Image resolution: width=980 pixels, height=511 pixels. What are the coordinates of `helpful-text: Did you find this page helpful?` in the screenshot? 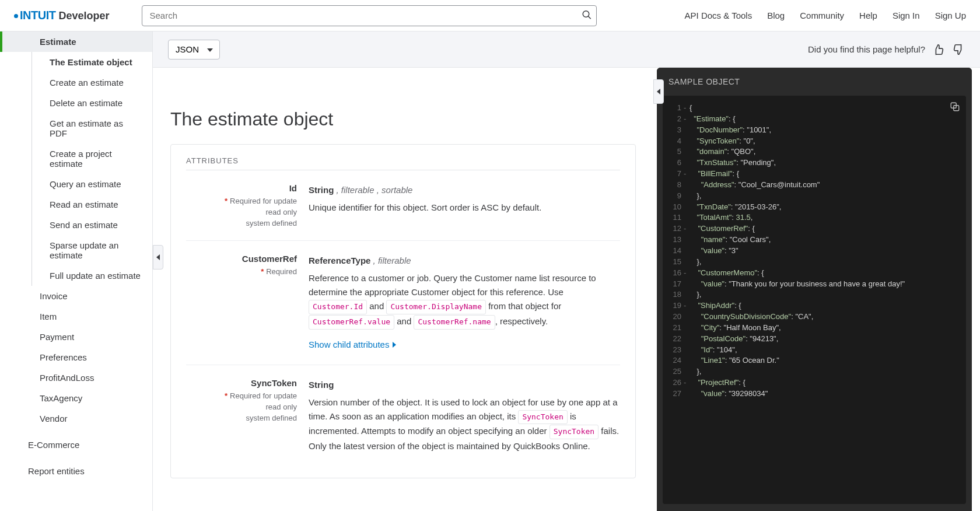 It's located at (867, 49).